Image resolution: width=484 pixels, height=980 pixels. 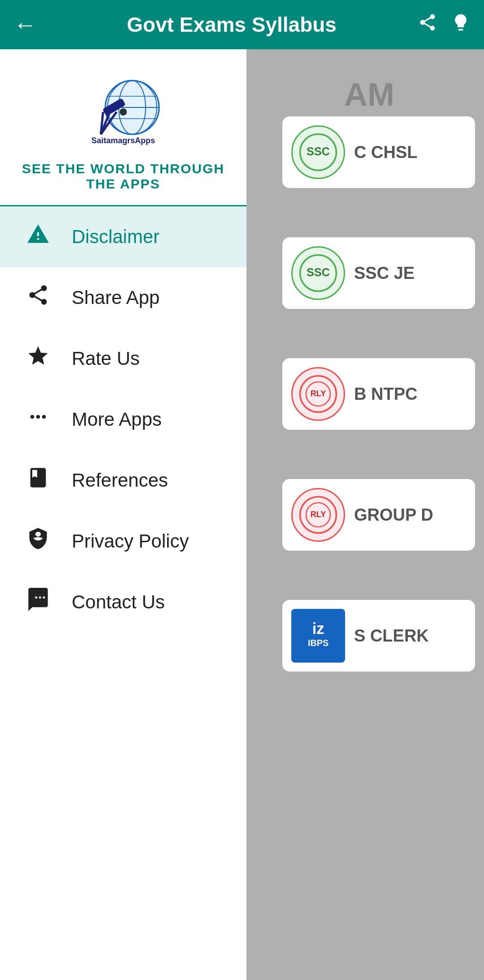 What do you see at coordinates (428, 25) in the screenshot?
I see `share-icon` at bounding box center [428, 25].